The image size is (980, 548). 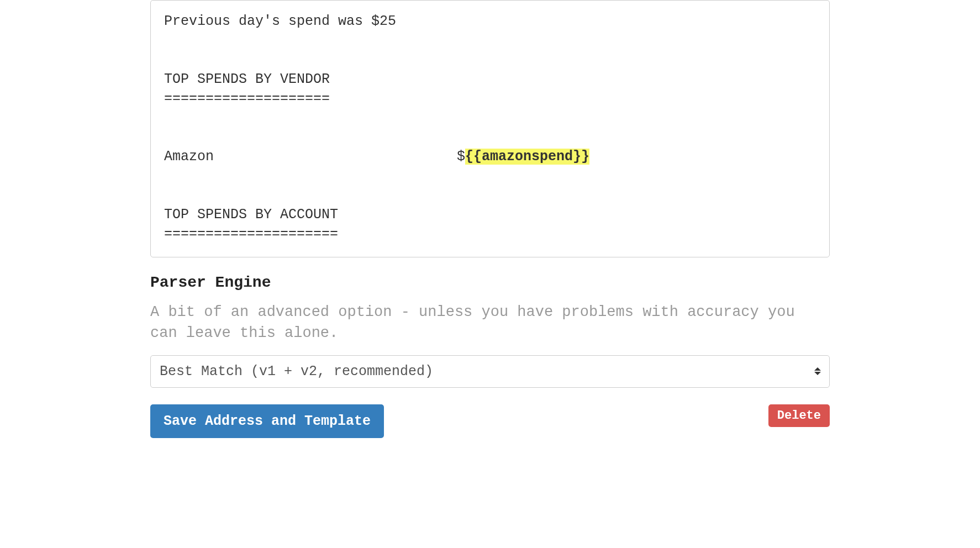 I want to click on template-section-title: TOP SPENDS BY ACCOUNT, so click(x=490, y=214).